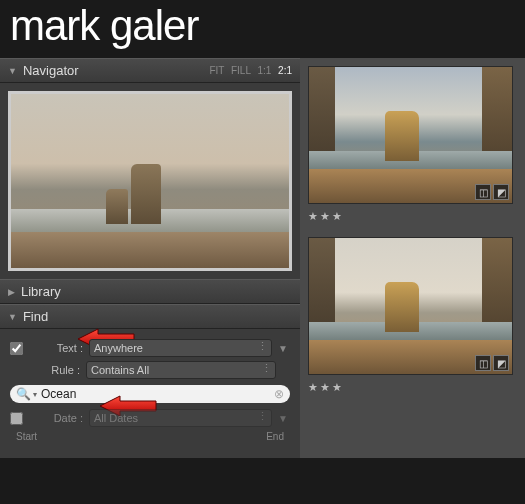 The height and width of the screenshot is (504, 525). Describe the element at coordinates (150, 316) in the screenshot. I see `find-header: ▼ Find` at that location.